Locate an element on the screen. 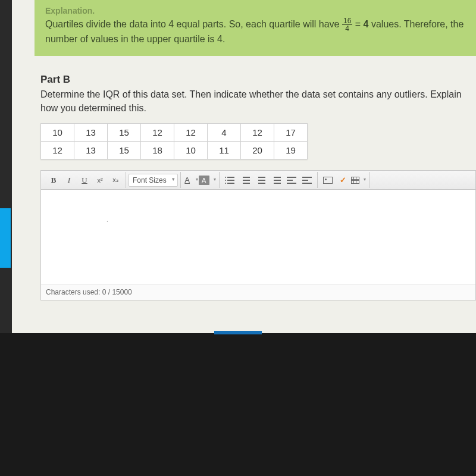  table-icon is located at coordinates (355, 180).